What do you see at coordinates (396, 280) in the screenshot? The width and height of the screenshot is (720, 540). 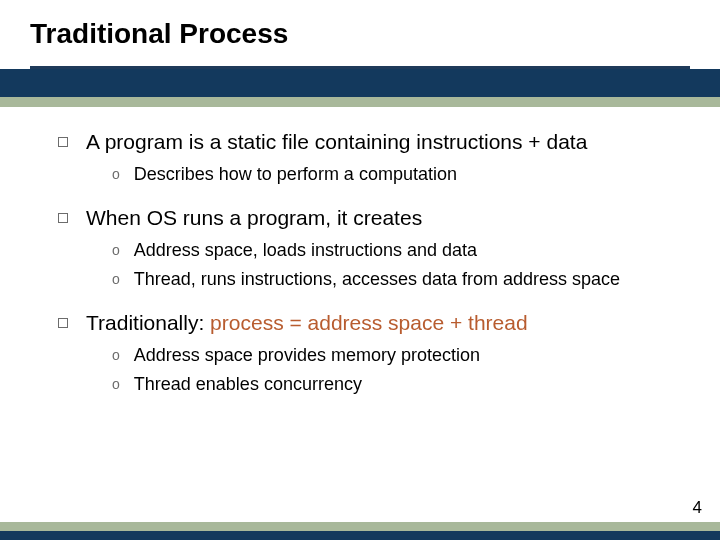 I see `sub-item: o Thread, runs instructions, accesses da…` at bounding box center [396, 280].